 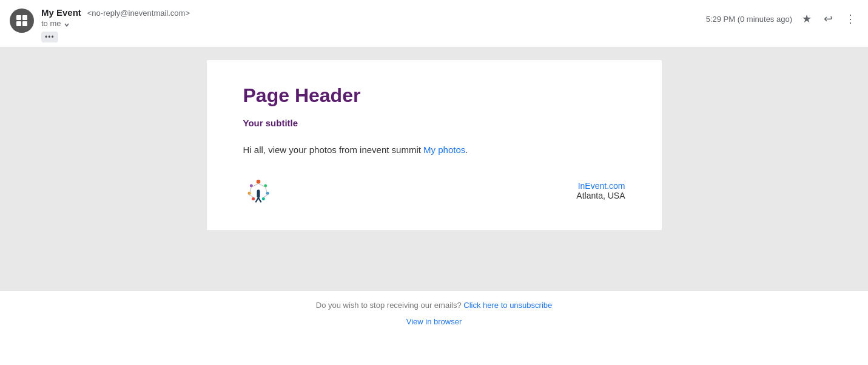 What do you see at coordinates (374, 12) in the screenshot?
I see `sender-name-row: My Event <no-reply@ineventmail.com>` at bounding box center [374, 12].